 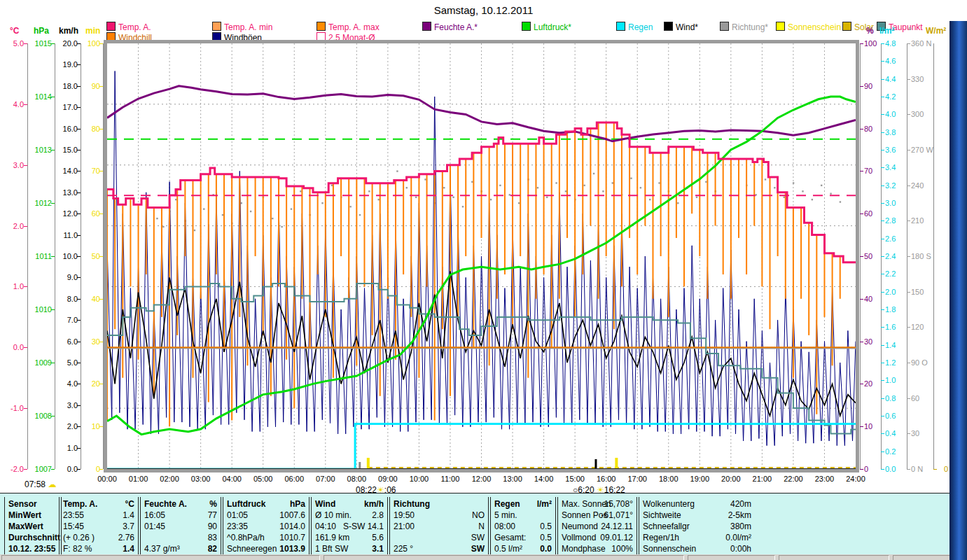 I want to click on table-cell-value: %, so click(x=213, y=504).